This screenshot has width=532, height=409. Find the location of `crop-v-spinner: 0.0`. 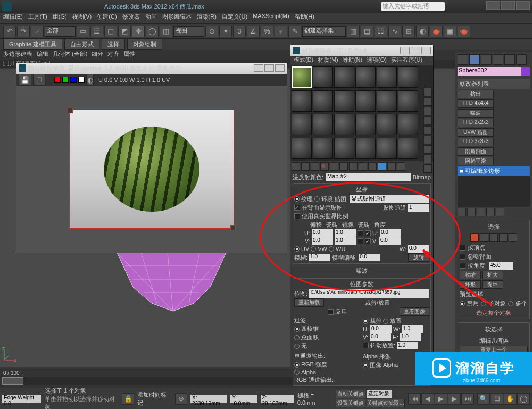

crop-v-spinner: 0.0 is located at coordinates (380, 337).